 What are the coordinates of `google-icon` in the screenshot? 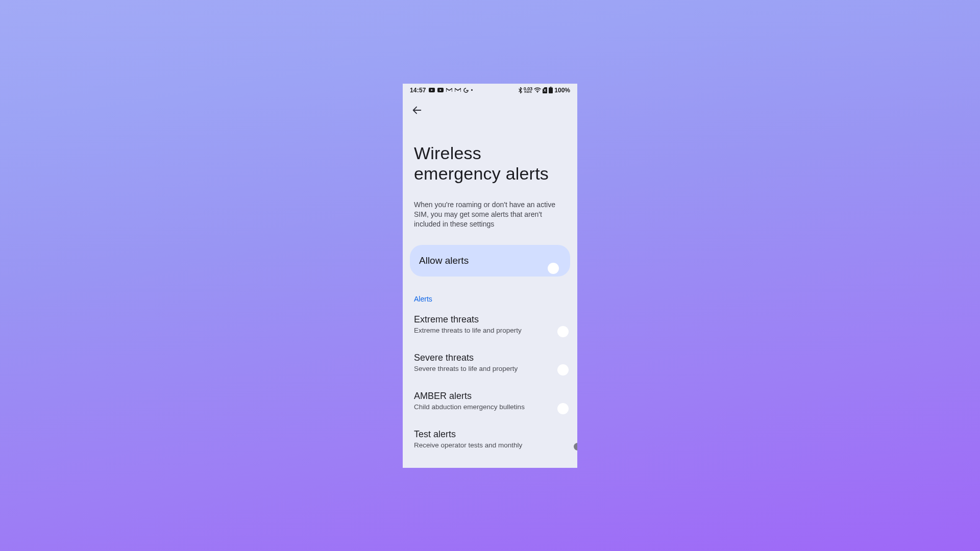 It's located at (466, 90).